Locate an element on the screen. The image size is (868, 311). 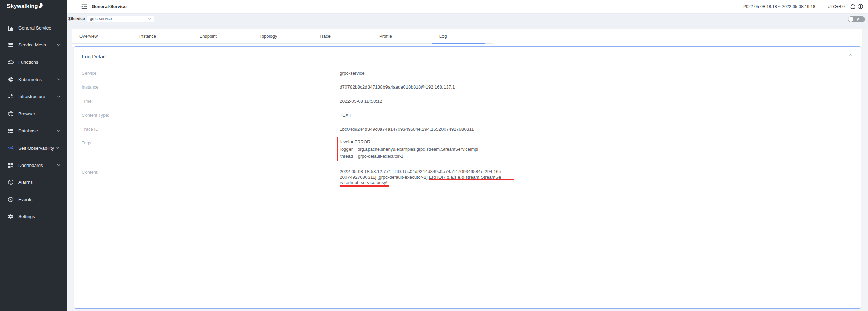
service-select-value: grpc-service is located at coordinates (119, 19).